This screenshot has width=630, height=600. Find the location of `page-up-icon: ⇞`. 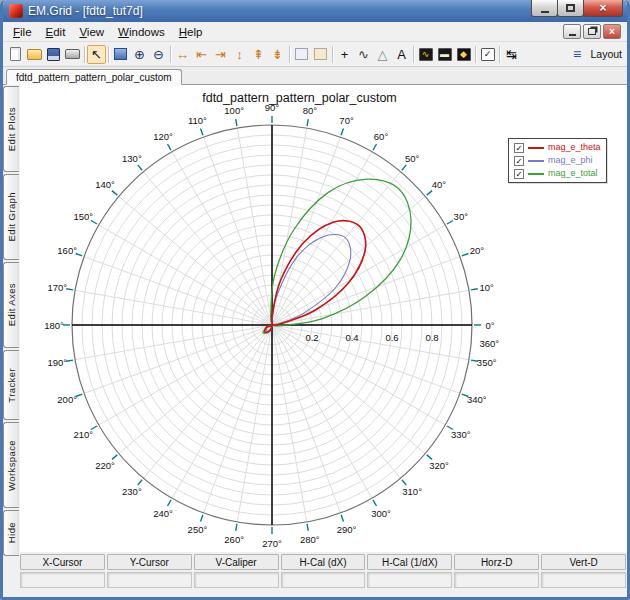

page-up-icon: ⇞ is located at coordinates (258, 54).